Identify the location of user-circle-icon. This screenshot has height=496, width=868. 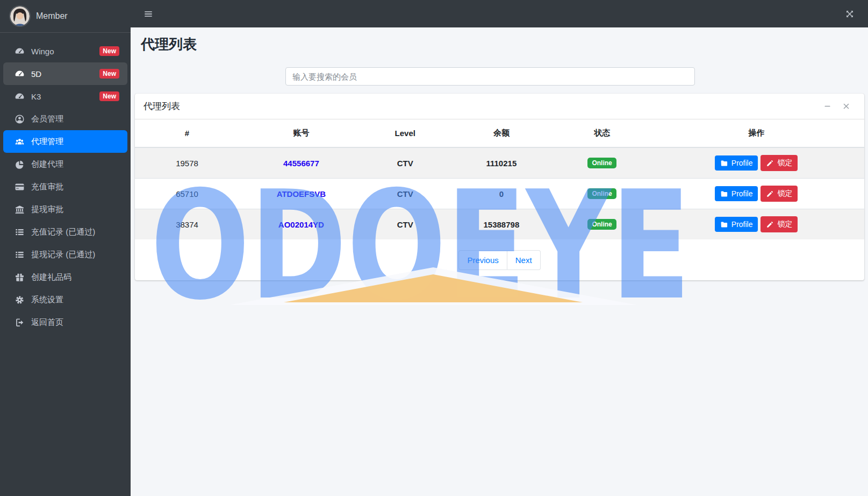
(19, 119).